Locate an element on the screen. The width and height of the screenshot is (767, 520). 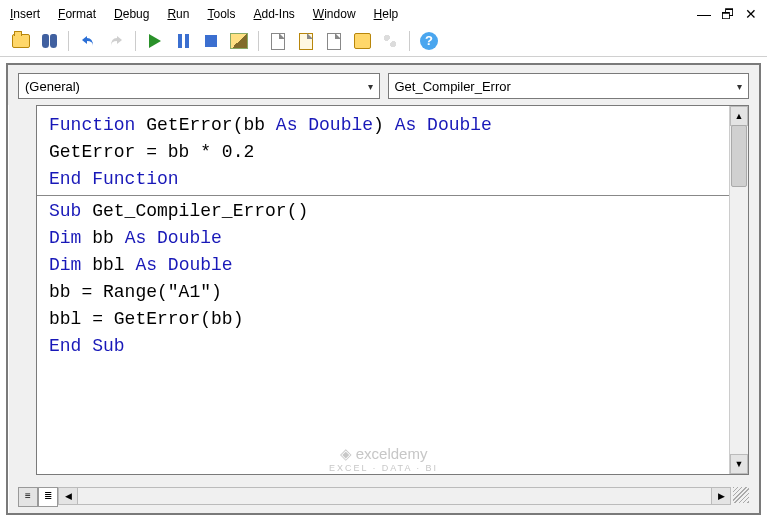
procedure-view-button: ≡ is located at coordinates (28, 497).